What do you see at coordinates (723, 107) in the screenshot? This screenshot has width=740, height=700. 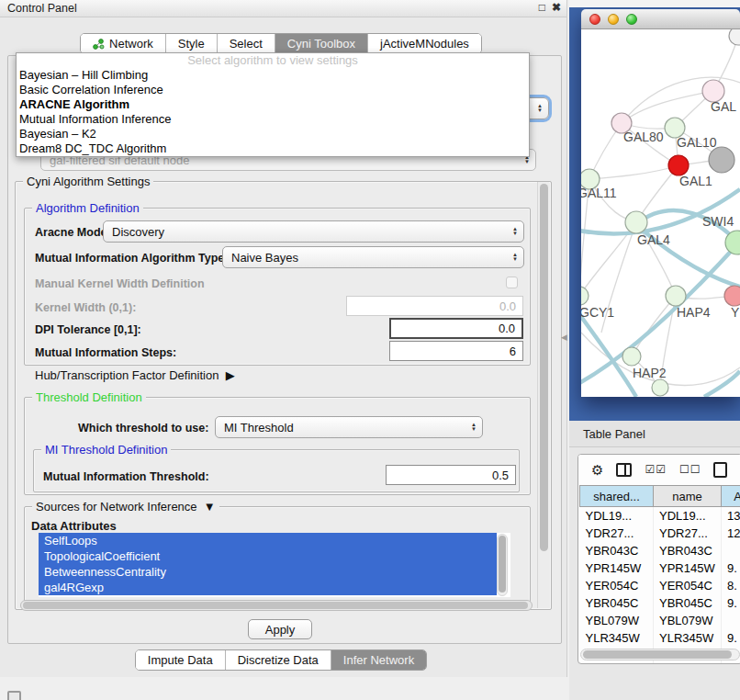 I see `graph-node-label: GAL` at bounding box center [723, 107].